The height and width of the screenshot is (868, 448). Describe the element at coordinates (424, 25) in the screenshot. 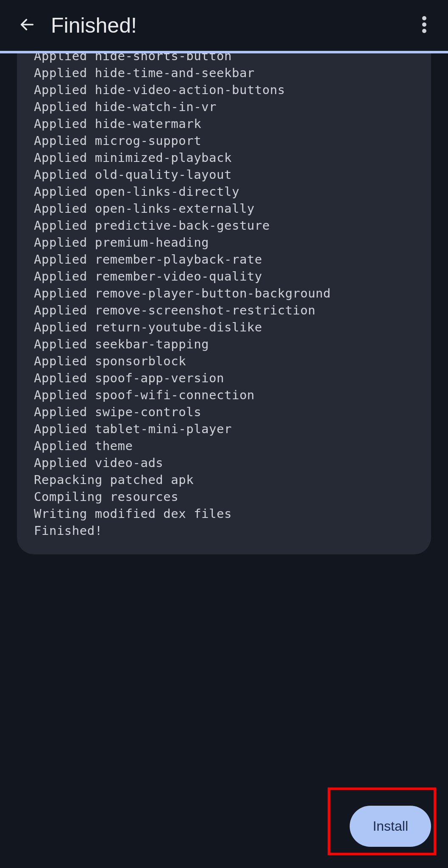

I see `more-vert-icon` at that location.